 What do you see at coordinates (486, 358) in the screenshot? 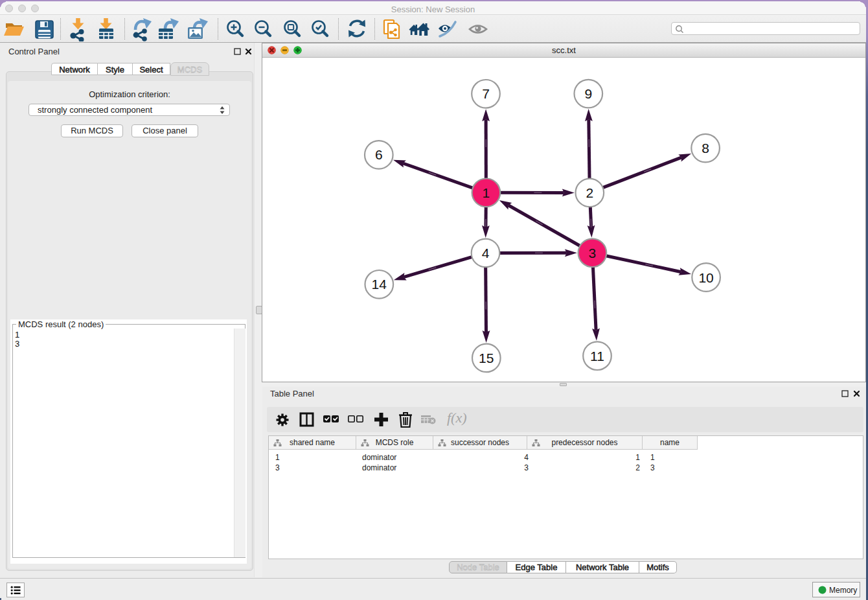
I see `svg-text: 15` at bounding box center [486, 358].